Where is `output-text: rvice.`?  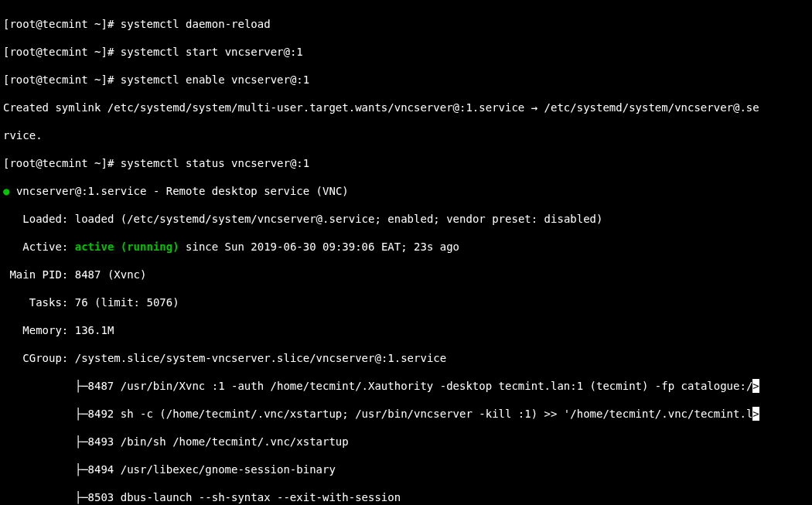 output-text: rvice. is located at coordinates (406, 135).